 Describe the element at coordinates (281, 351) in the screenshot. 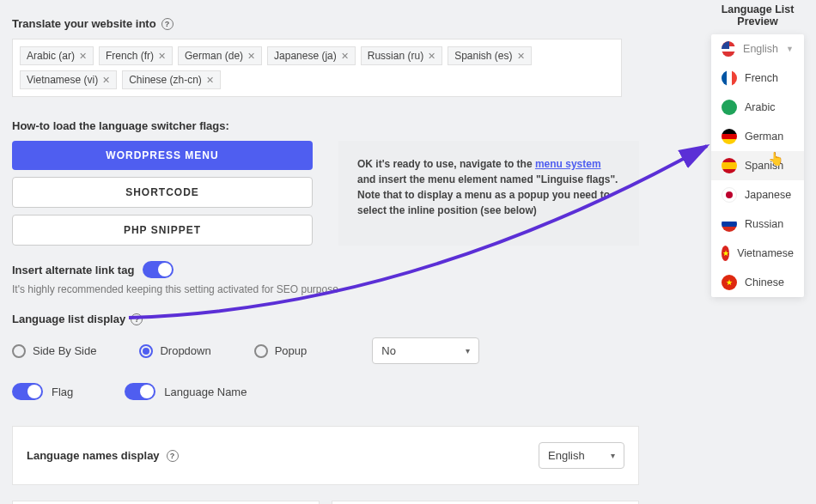

I see `radio-popup: Popup` at that location.